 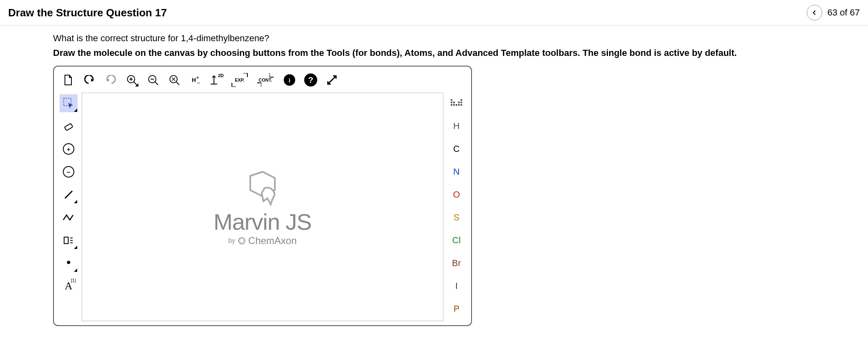 What do you see at coordinates (332, 80) in the screenshot?
I see `fullscreen-button` at bounding box center [332, 80].